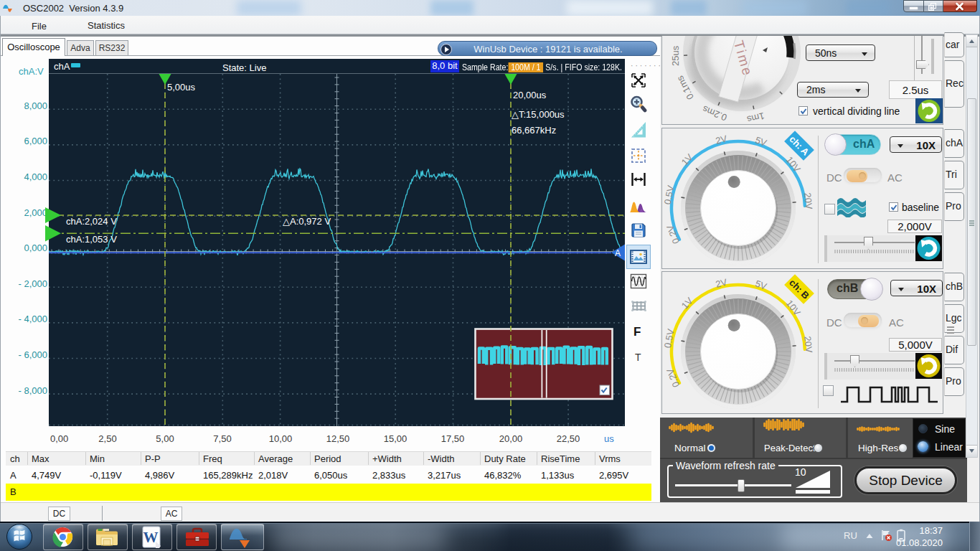 The width and height of the screenshot is (980, 551). Describe the element at coordinates (92, 240) in the screenshot. I see `svg-text: chA:1,053 V` at that location.